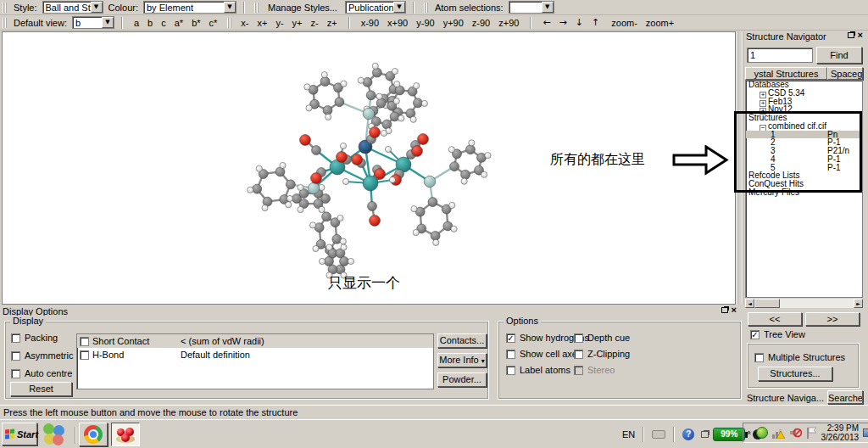  I want to click on checkbox-icon, so click(760, 358).